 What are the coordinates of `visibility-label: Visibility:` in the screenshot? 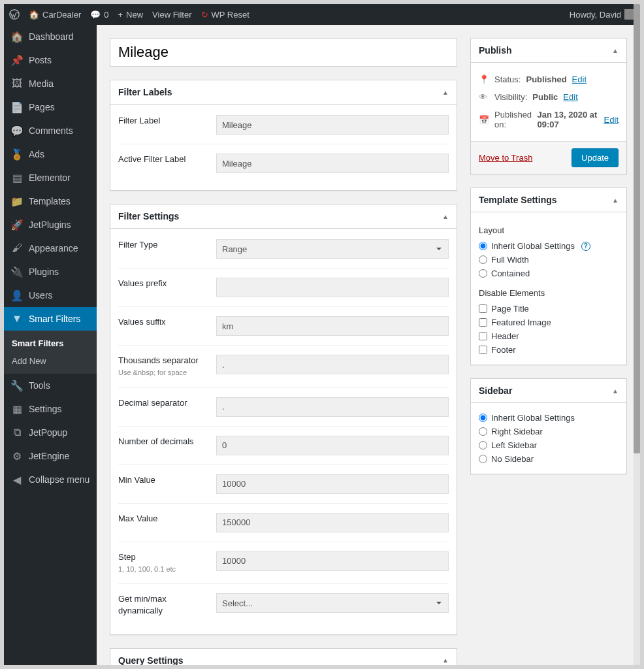 It's located at (511, 97).